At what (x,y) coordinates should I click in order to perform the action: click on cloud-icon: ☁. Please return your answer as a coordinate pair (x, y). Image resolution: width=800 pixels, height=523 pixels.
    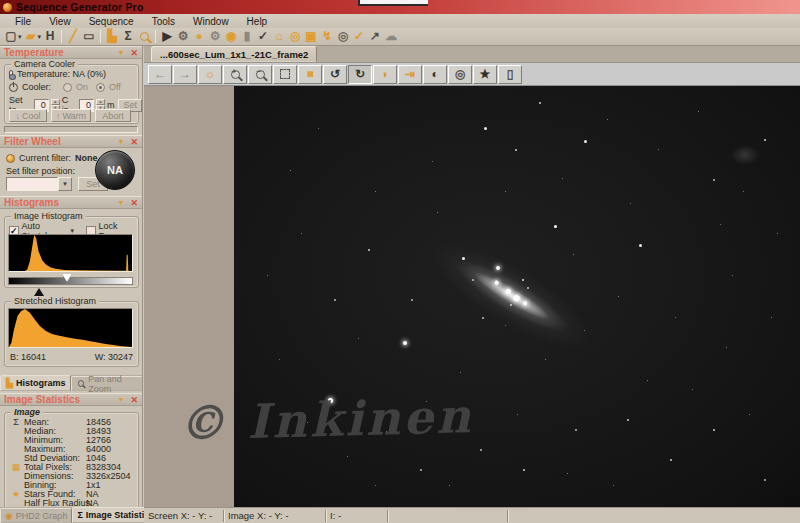
    Looking at the image, I should click on (391, 36).